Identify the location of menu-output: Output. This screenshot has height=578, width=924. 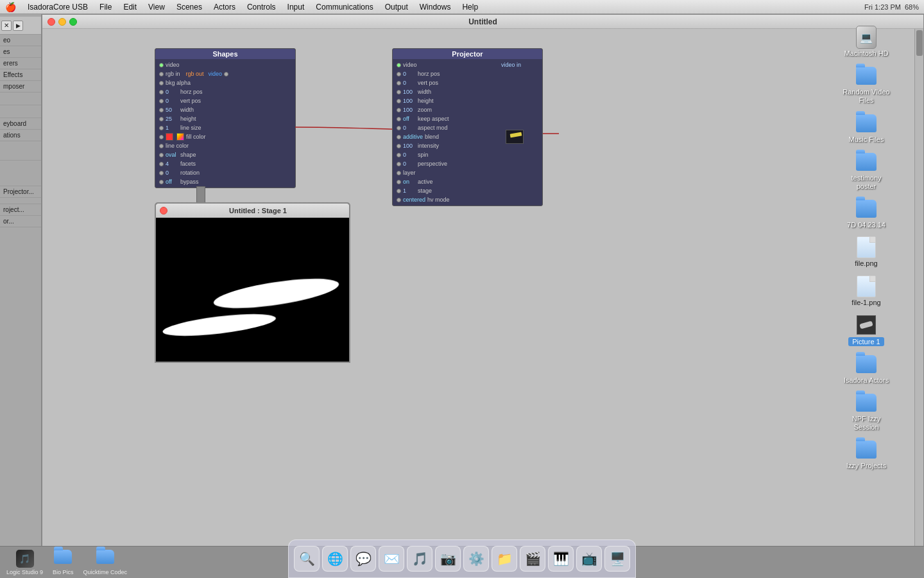
(397, 7).